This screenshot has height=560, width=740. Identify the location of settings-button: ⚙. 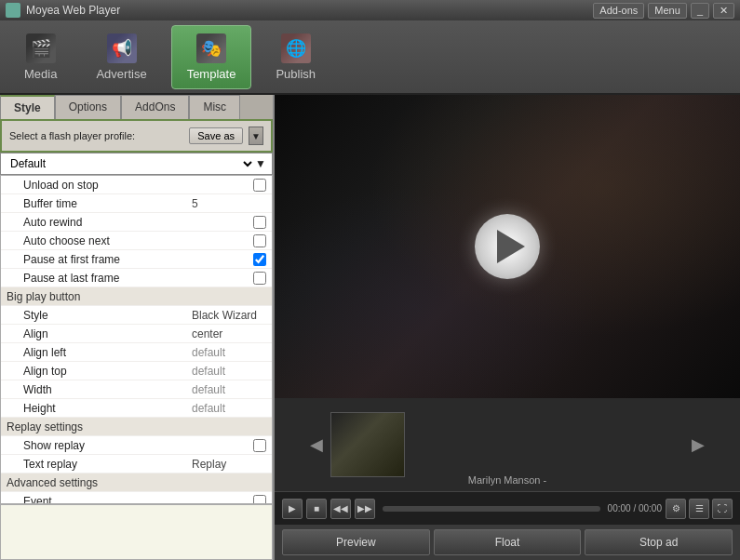
(676, 509).